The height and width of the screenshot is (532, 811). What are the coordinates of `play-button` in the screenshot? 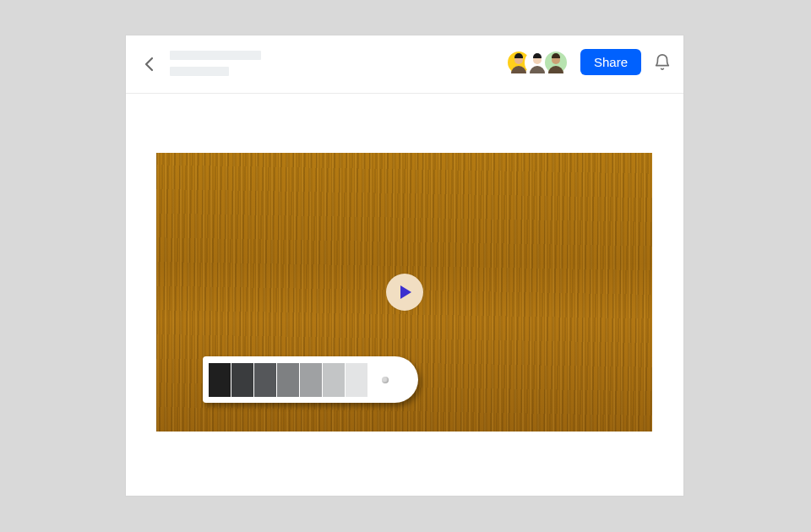 It's located at (405, 292).